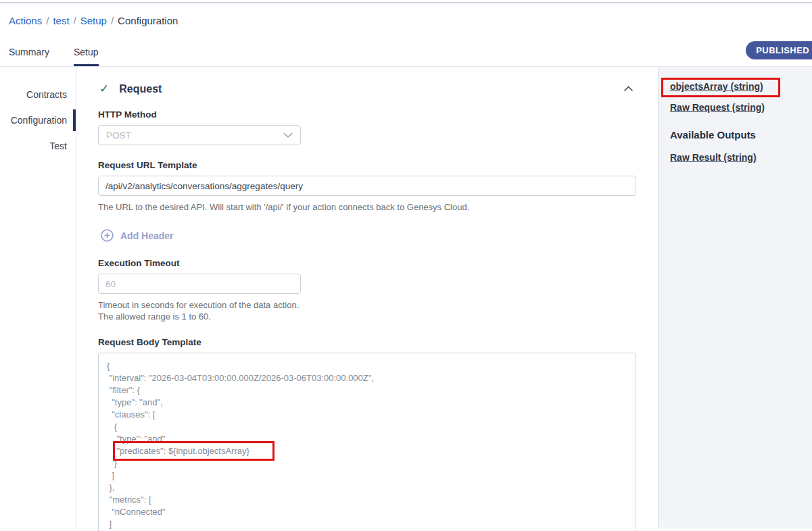  I want to click on add-header-label: Add Header, so click(147, 236).